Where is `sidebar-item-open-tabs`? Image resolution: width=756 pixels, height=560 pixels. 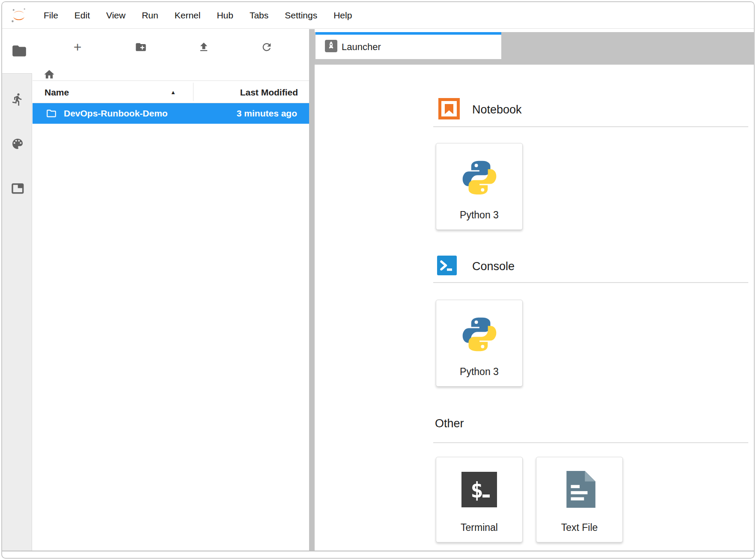 sidebar-item-open-tabs is located at coordinates (18, 188).